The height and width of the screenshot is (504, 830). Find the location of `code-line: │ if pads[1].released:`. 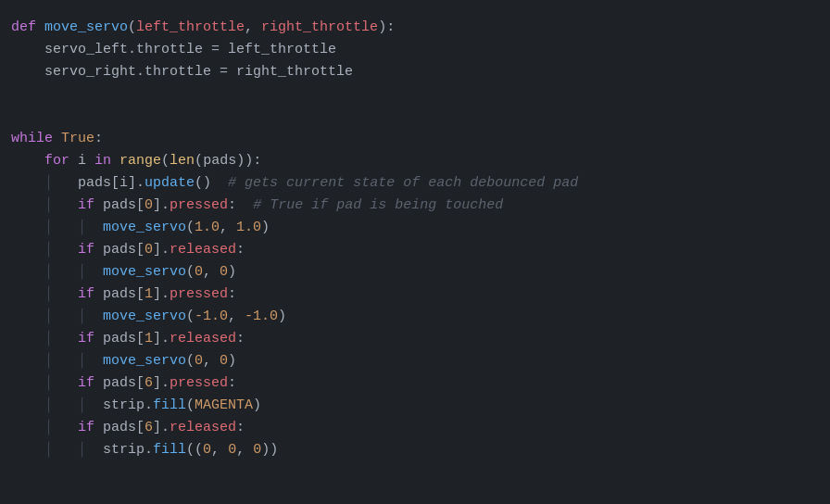

code-line: │ if pads[1].released: is located at coordinates (415, 339).